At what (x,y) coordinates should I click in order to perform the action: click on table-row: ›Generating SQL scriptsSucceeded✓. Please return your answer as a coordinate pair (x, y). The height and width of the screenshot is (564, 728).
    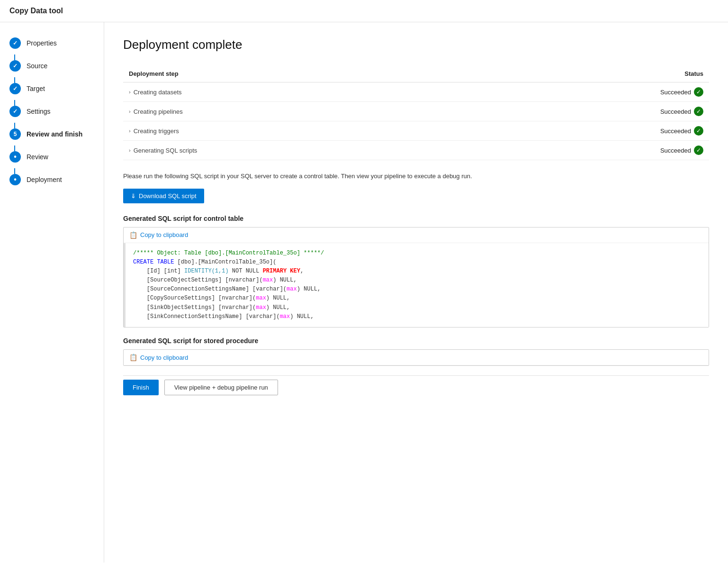
    Looking at the image, I should click on (416, 151).